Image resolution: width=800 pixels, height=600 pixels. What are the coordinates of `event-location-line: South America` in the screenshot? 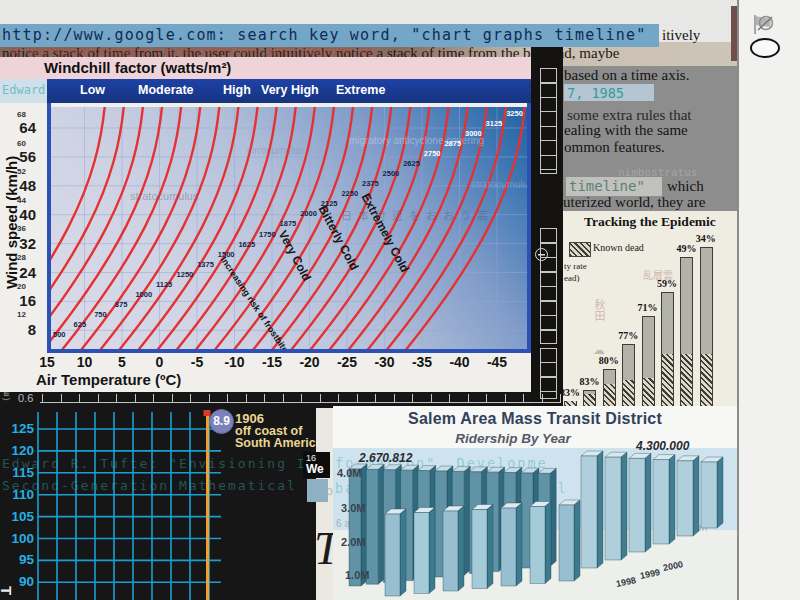 It's located at (279, 443).